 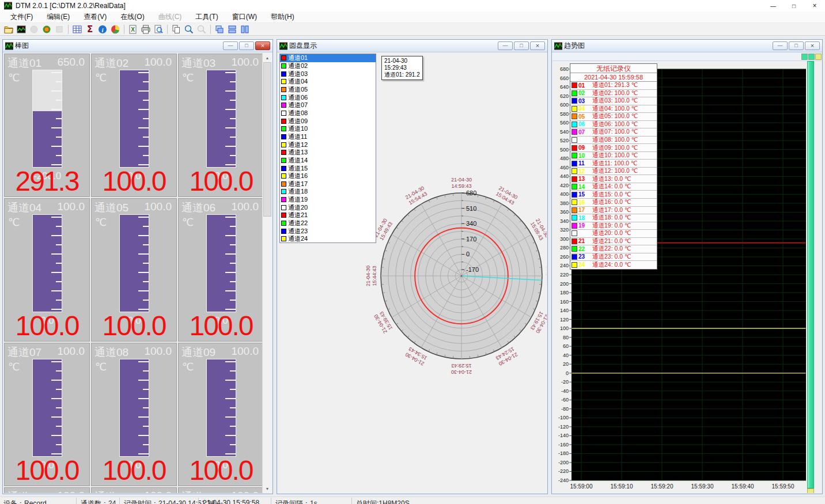 What do you see at coordinates (328, 207) in the screenshot?
I see `channel-list-item-通道20: 通道20` at bounding box center [328, 207].